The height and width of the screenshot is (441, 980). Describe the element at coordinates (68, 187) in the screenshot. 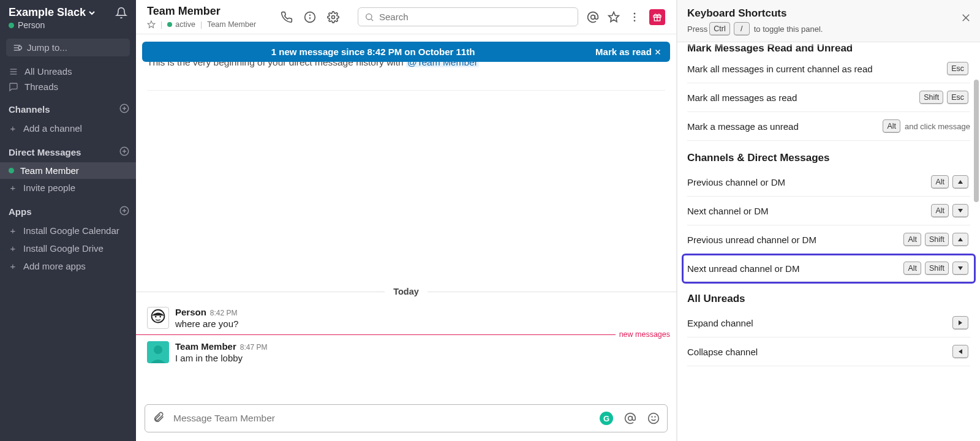

I see `invite-people: + Invite people` at that location.